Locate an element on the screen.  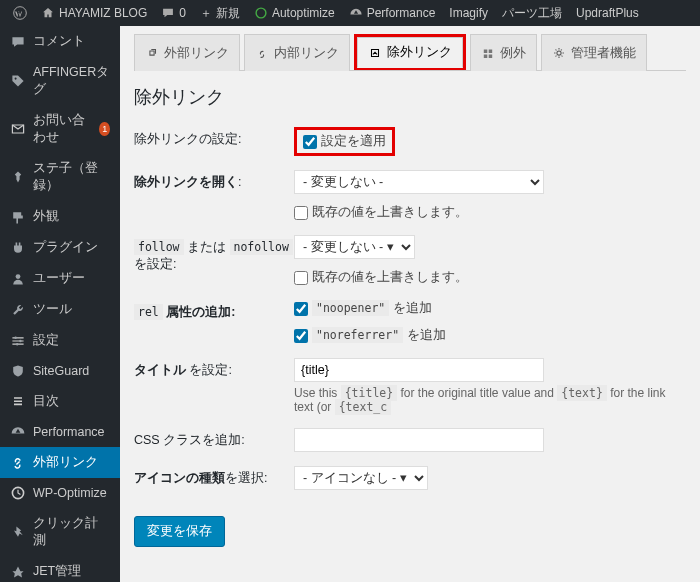
noopener-checkbox is located at coordinates (301, 309).